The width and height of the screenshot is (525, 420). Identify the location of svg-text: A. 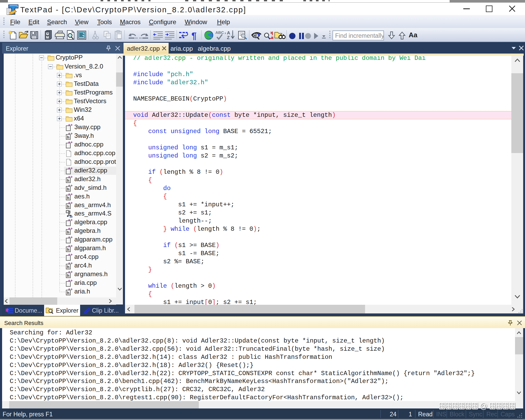
(228, 33).